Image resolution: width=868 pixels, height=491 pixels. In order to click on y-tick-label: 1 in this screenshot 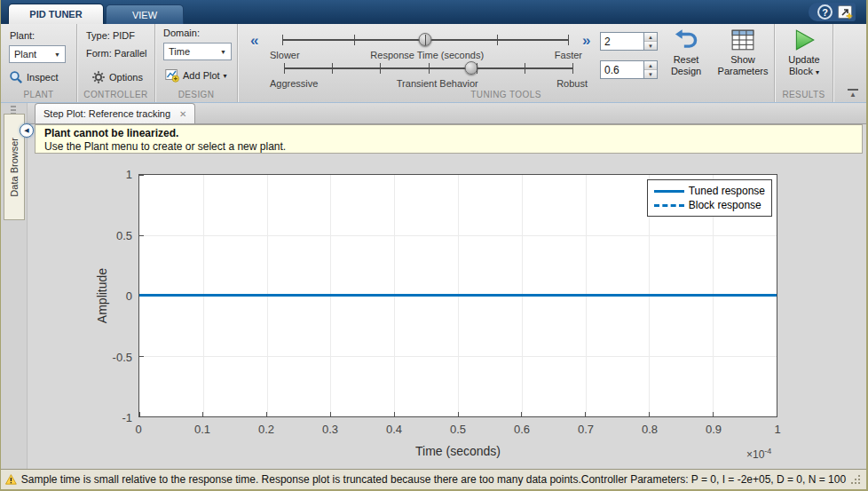, I will do `click(130, 174)`.